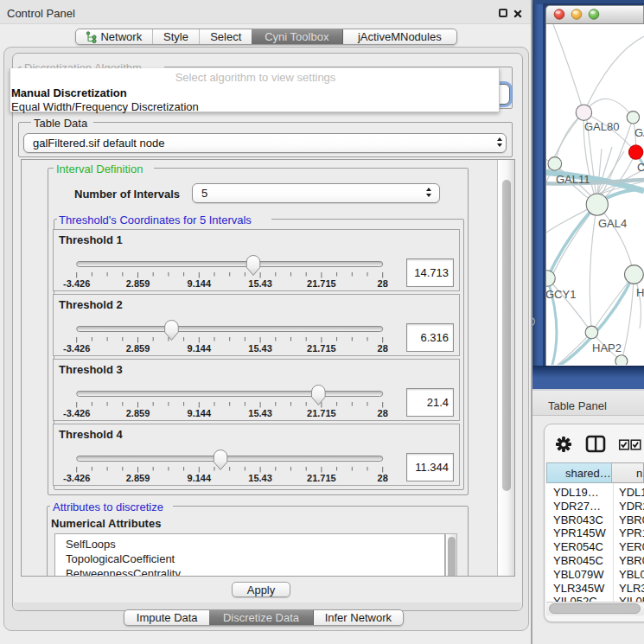  Describe the element at coordinates (602, 126) in the screenshot. I see `svg-text: GAL80` at that location.